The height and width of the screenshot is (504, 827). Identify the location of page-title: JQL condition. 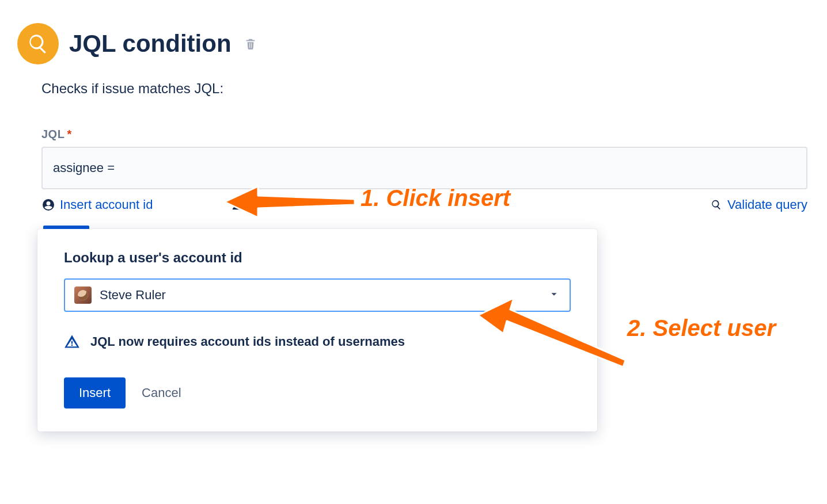
(150, 44).